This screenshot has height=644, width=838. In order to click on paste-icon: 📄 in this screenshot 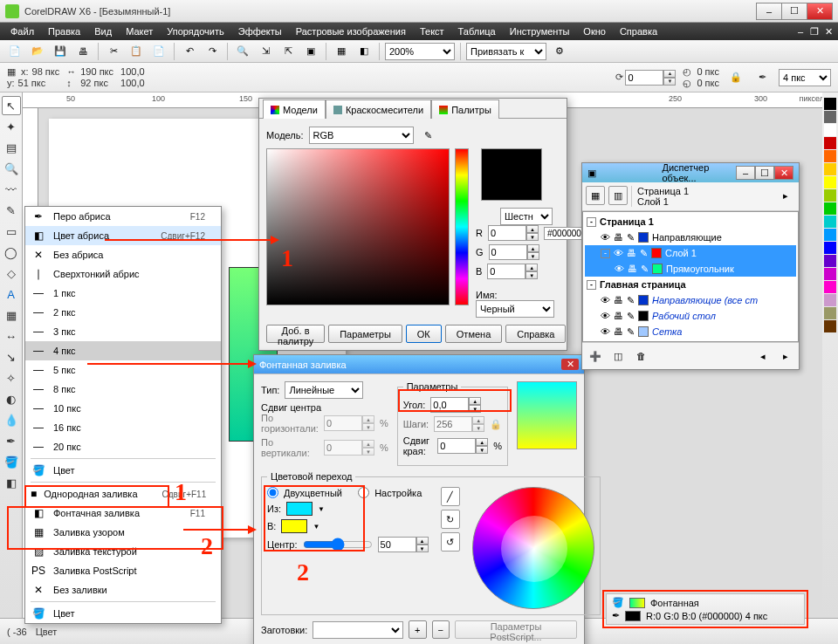, I will do `click(159, 51)`.